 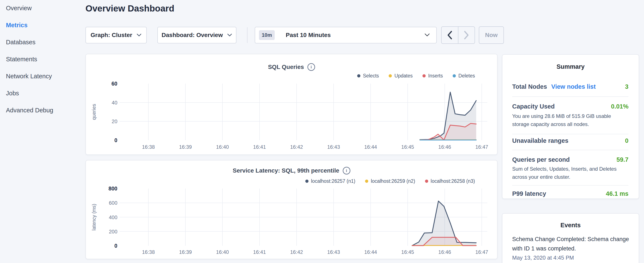 What do you see at coordinates (114, 84) in the screenshot?
I see `y-tick-label: 60` at bounding box center [114, 84].